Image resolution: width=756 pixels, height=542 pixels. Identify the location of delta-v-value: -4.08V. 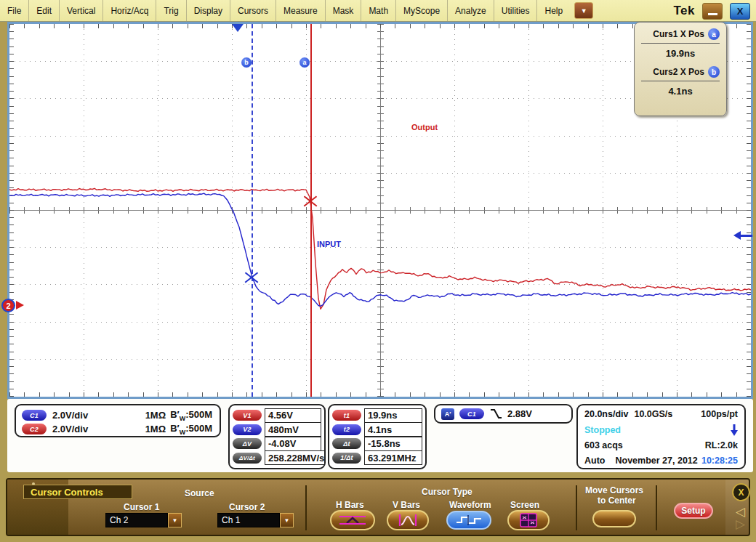
(293, 444).